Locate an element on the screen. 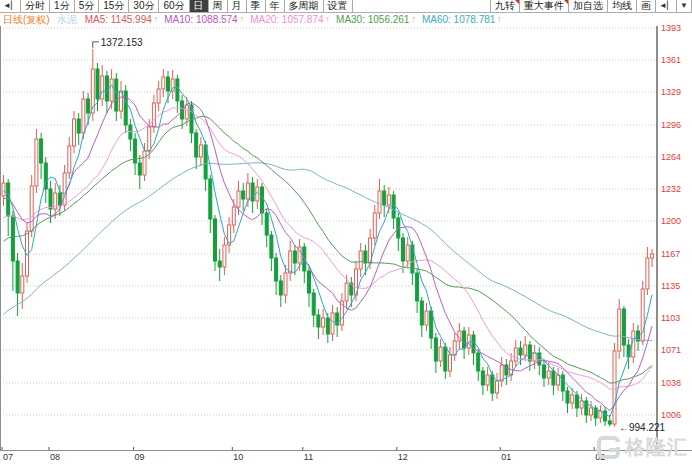  period-label: 日线(复权) is located at coordinates (26, 20).